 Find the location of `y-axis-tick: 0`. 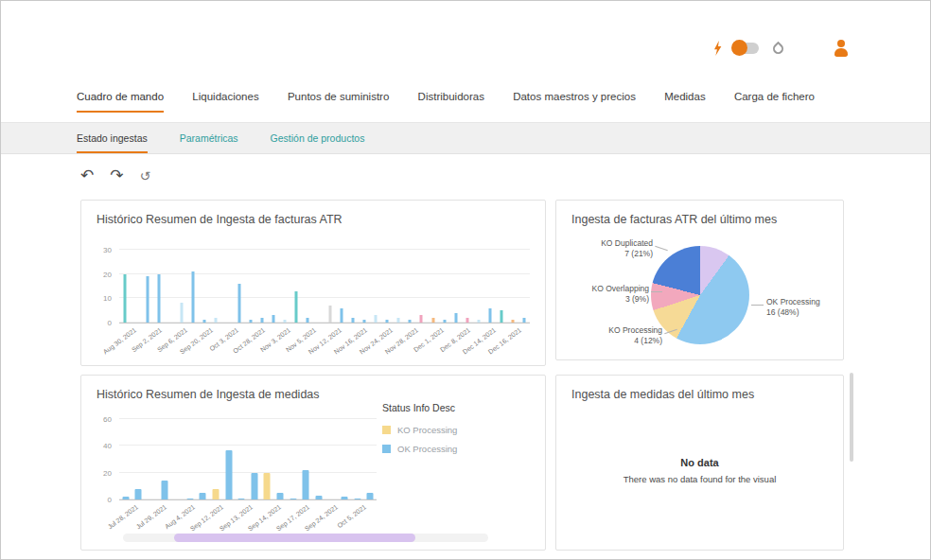

y-axis-tick: 0 is located at coordinates (110, 324).